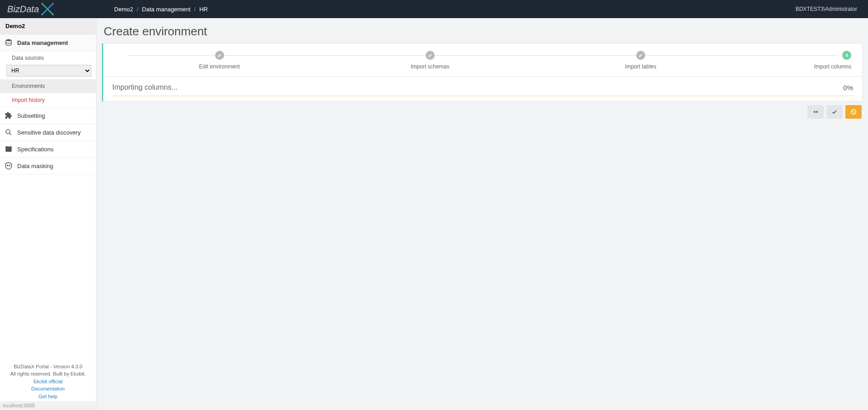 Image resolution: width=868 pixels, height=410 pixels. Describe the element at coordinates (854, 112) in the screenshot. I see `cancel-button` at that location.